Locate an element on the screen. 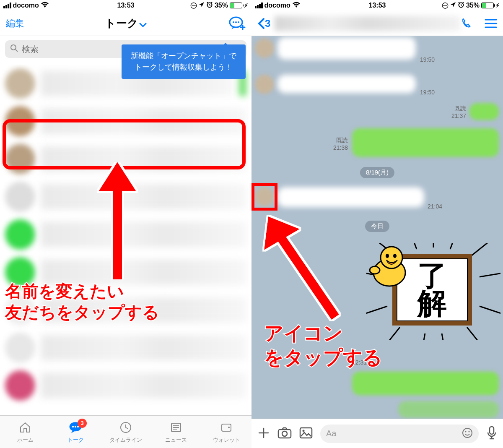 The width and height of the screenshot is (503, 448). image-icon is located at coordinates (306, 434).